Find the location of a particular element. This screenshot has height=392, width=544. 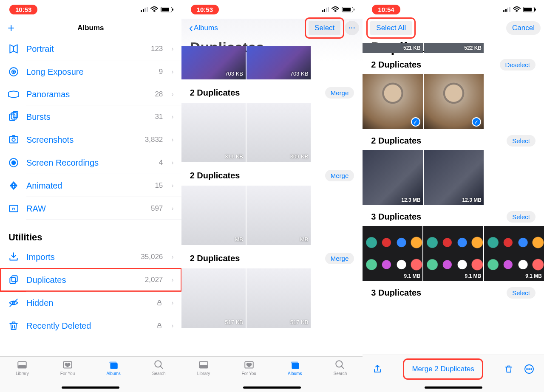

row-label: Bursts is located at coordinates (87, 117).